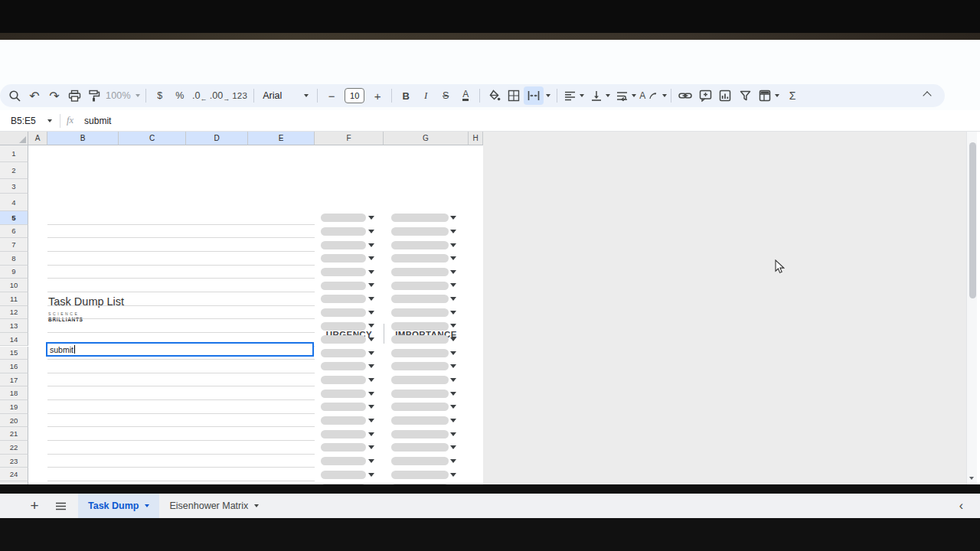 Image resolution: width=980 pixels, height=551 pixels. What do you see at coordinates (420, 245) in the screenshot?
I see `importance-dropdown-chip-row7` at bounding box center [420, 245].